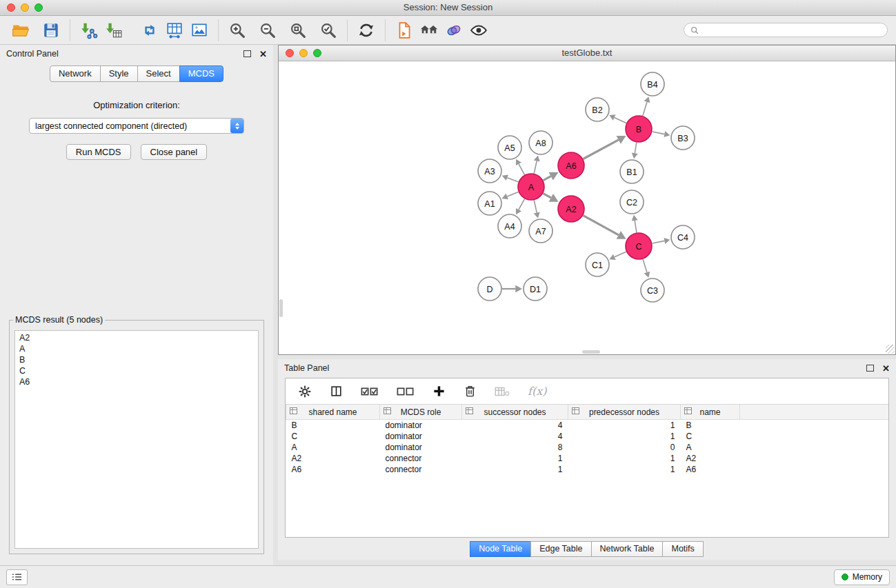 The image size is (896, 588). Describe the element at coordinates (588, 447) in the screenshot. I see `table-row: Adominator80A` at that location.